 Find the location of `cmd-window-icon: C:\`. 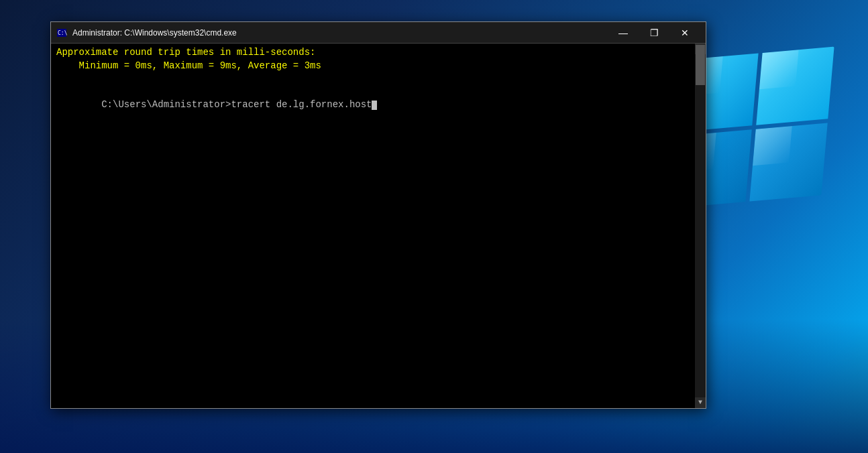

cmd-window-icon: C:\ is located at coordinates (62, 33).